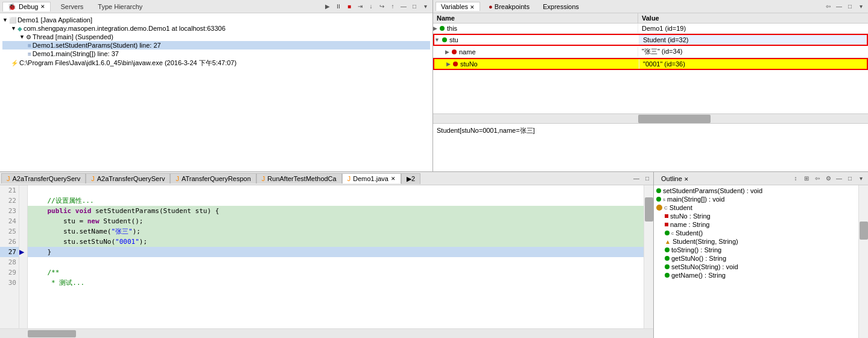  Describe the element at coordinates (756, 233) in the screenshot. I see `outline-item: c Student()` at that location.